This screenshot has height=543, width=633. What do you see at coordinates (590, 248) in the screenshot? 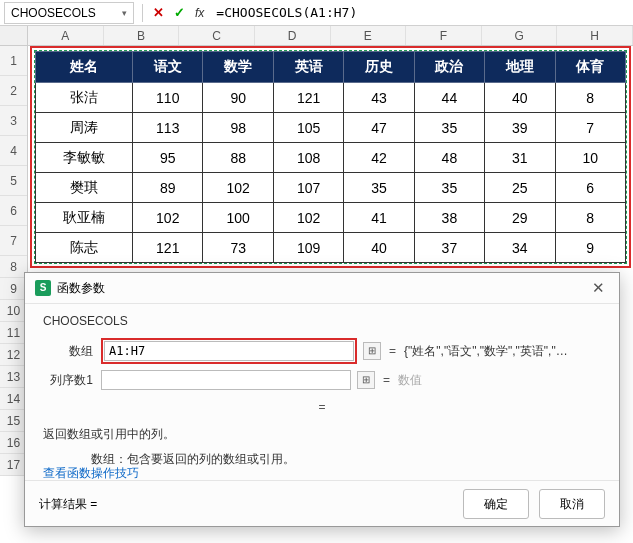
I see `table-cell: 9` at bounding box center [590, 248].